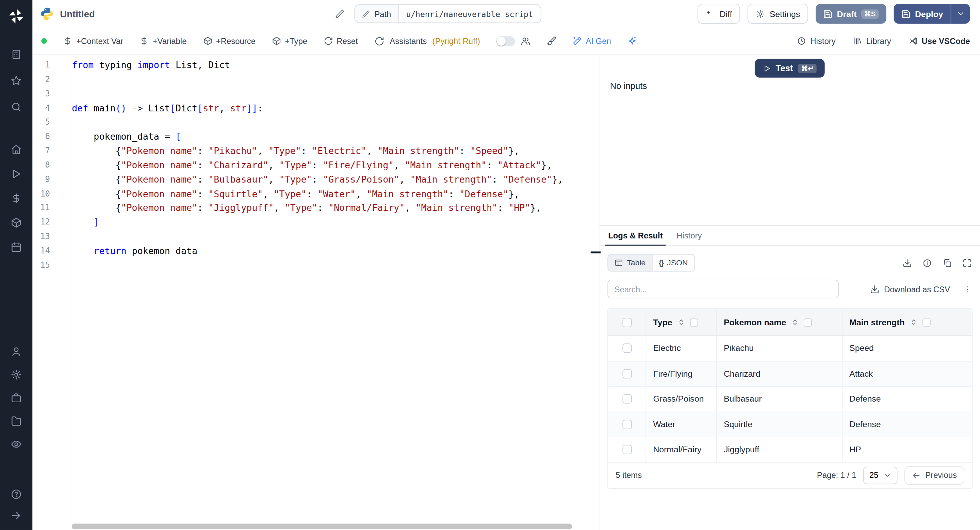 Image resolution: width=980 pixels, height=530 pixels. I want to click on sidebar-item-apps, so click(16, 54).